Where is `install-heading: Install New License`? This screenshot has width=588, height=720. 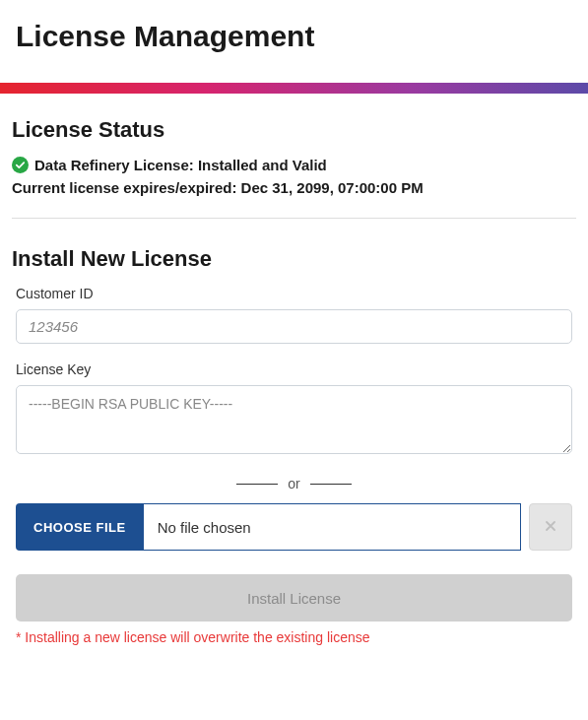 install-heading: Install New License is located at coordinates (294, 259).